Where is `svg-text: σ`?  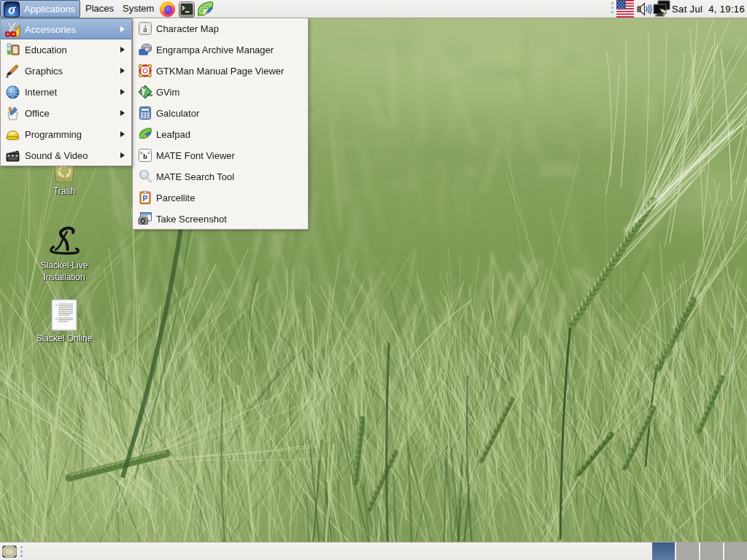 svg-text: σ is located at coordinates (12, 9).